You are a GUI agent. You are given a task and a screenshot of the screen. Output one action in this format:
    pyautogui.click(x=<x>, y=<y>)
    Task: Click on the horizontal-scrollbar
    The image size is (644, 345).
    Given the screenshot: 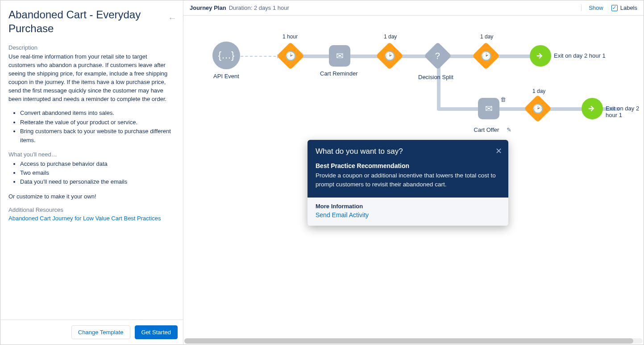 What is the action you would take?
    pyautogui.click(x=413, y=341)
    